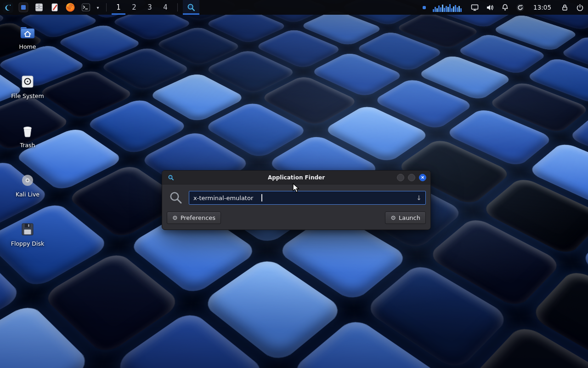 This screenshot has width=588, height=368. Describe the element at coordinates (419, 198) in the screenshot. I see `dropdown-arrow-icon: ↓` at that location.